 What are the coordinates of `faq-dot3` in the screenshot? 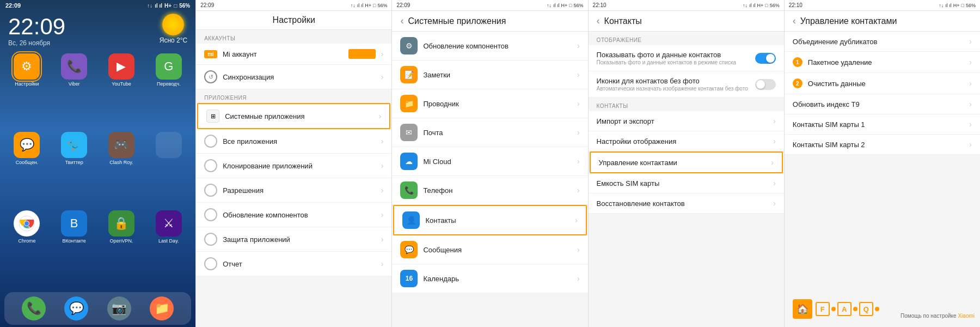 It's located at (877, 309).